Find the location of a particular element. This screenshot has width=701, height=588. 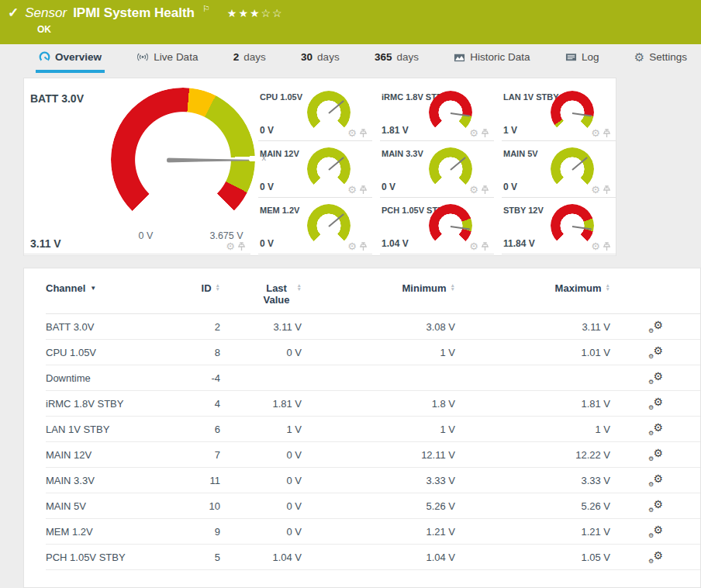

cell-maximum: 1.05 V is located at coordinates (533, 557).